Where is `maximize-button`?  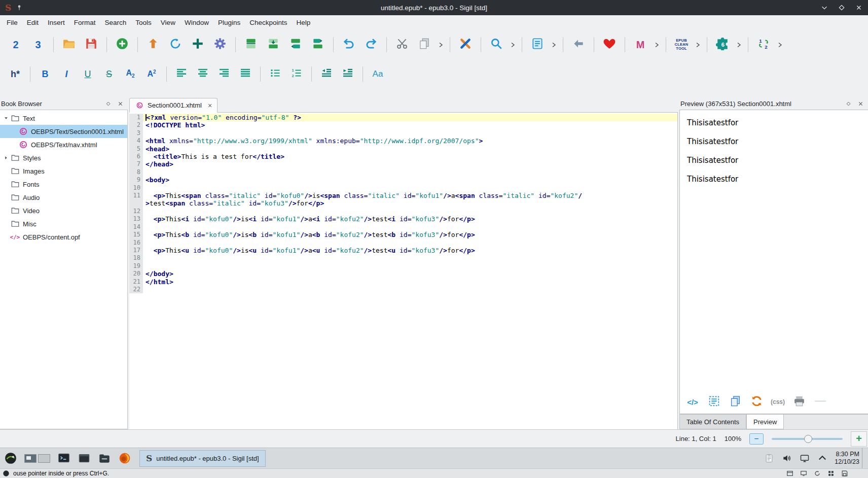
maximize-button is located at coordinates (842, 8).